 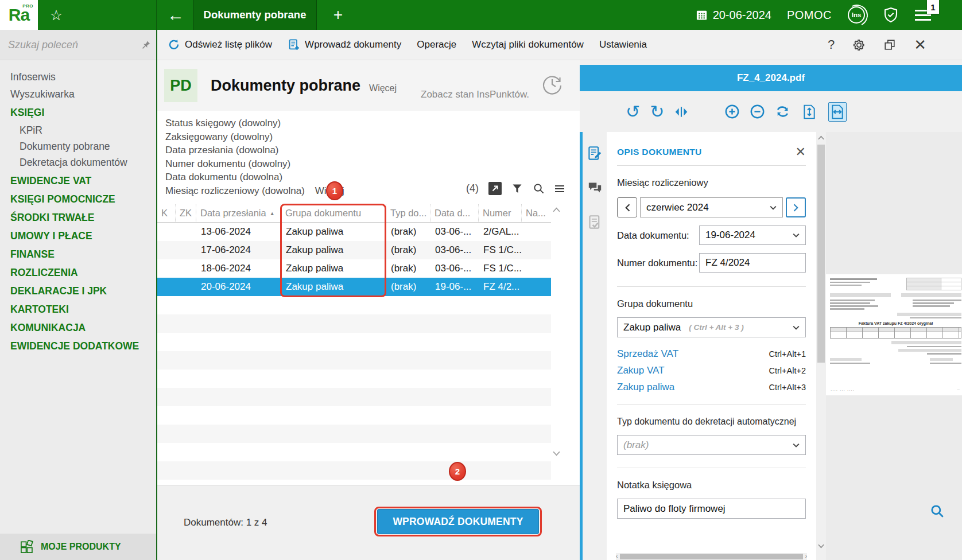 What do you see at coordinates (78, 273) in the screenshot?
I see `sidebar-item: ROZLICZENIA` at bounding box center [78, 273].